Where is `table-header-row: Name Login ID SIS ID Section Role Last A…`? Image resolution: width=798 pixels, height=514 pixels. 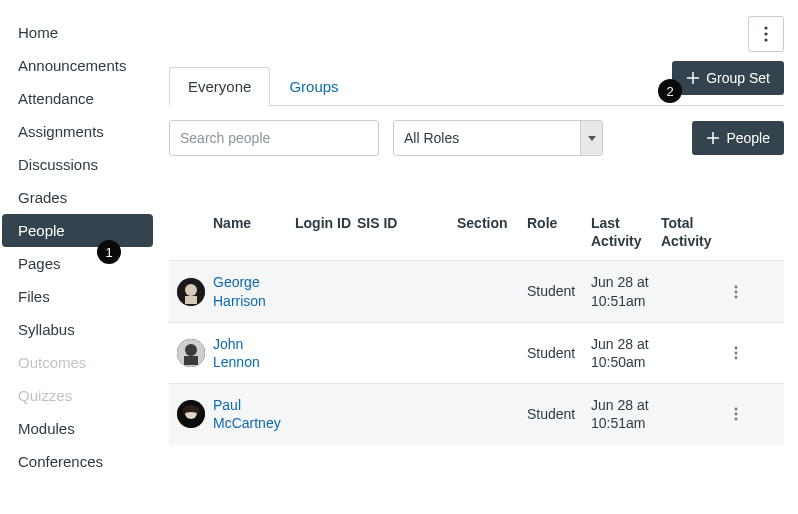
table-header-row: Name Login ID SIS ID Section Role Last A… is located at coordinates (476, 232).